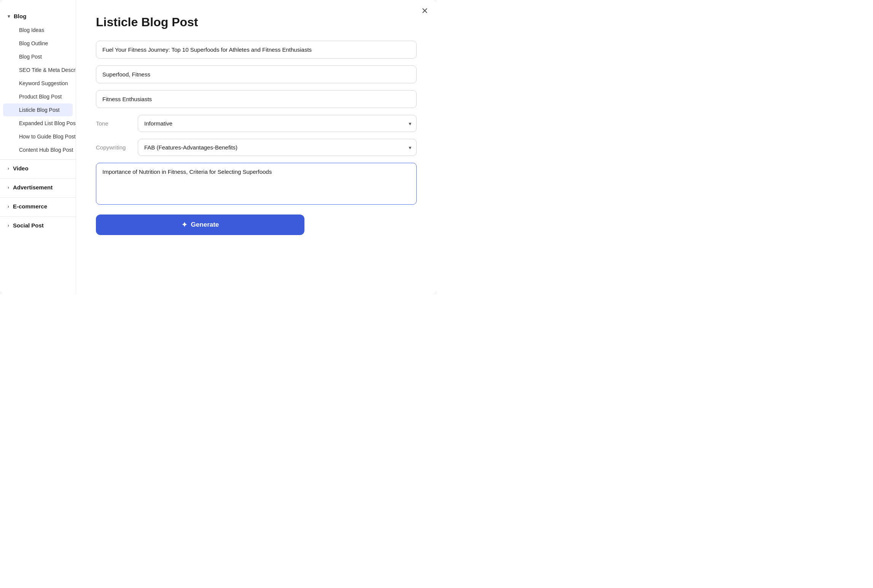  I want to click on audience-field-group, so click(256, 99).